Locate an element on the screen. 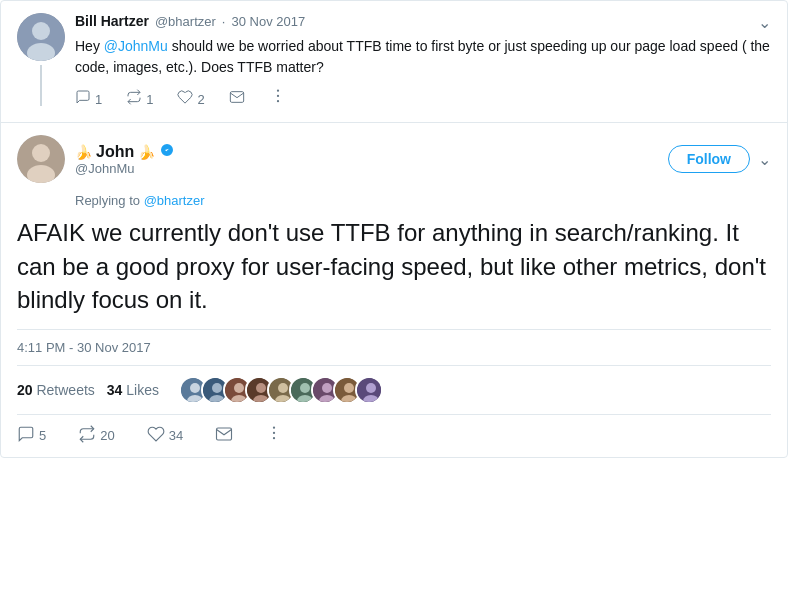  reply-count: 1 is located at coordinates (98, 100).